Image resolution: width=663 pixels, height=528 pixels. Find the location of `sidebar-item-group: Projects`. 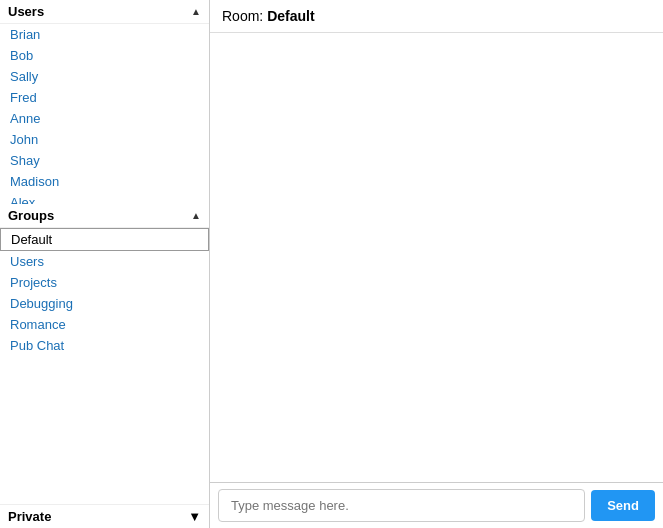

sidebar-item-group: Projects is located at coordinates (104, 282).